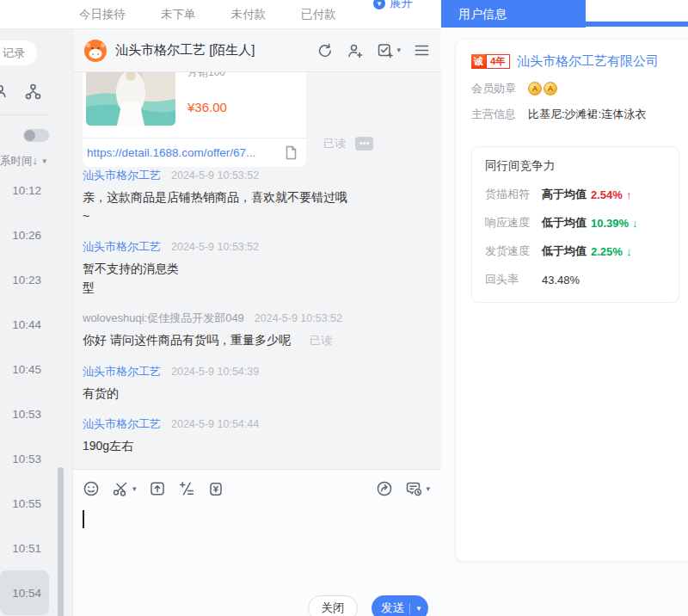 The width and height of the screenshot is (688, 616). I want to click on contact-list-item: 10:26, so click(24, 235).